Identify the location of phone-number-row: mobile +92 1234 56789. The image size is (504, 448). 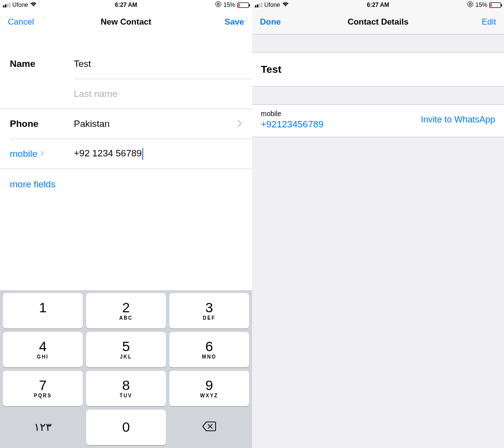
(126, 154).